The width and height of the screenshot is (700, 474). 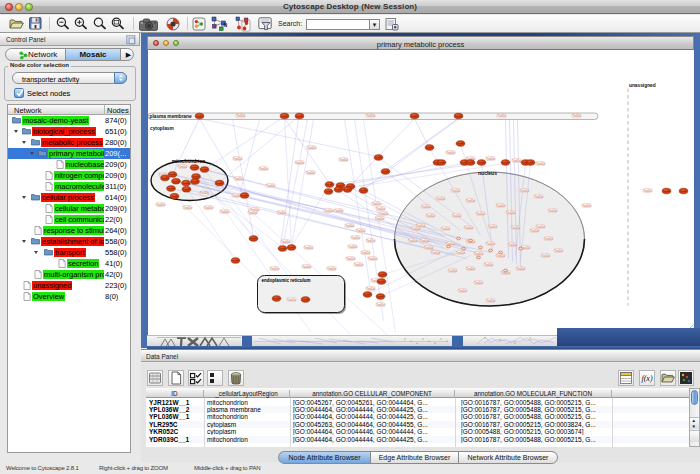 What do you see at coordinates (170, 116) in the screenshot?
I see `svg-text: plasma membrane` at bounding box center [170, 116].